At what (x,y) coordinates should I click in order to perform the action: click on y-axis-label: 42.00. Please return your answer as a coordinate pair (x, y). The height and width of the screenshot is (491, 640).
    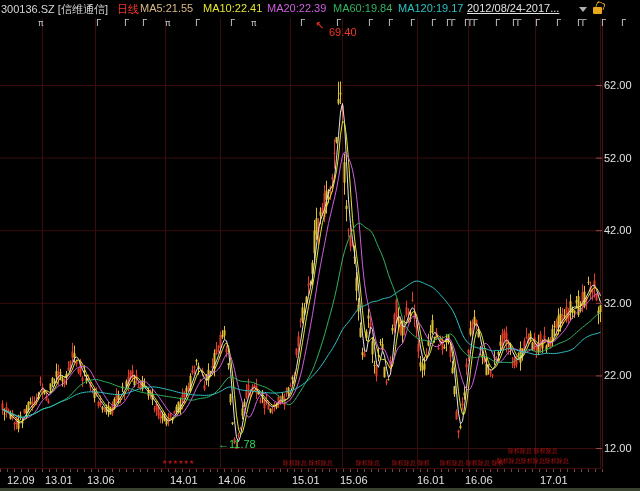
    Looking at the image, I should click on (618, 230).